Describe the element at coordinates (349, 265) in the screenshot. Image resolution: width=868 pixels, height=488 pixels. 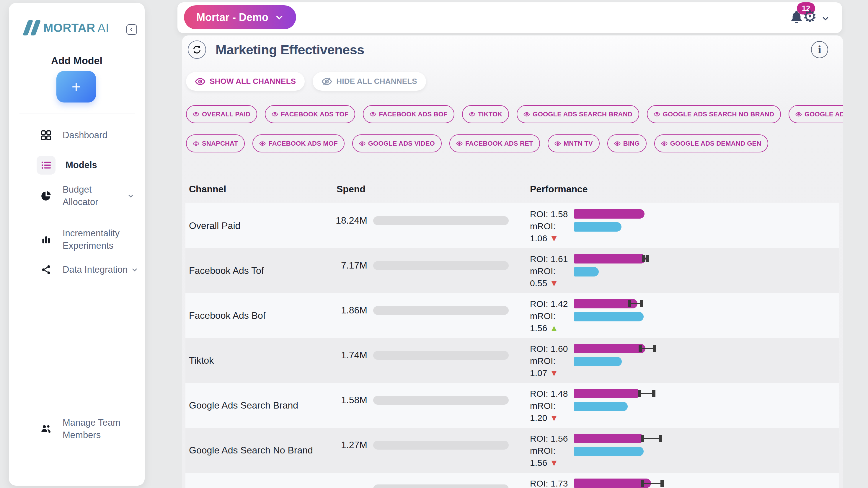
I see `spend-value: 7.17M` at that location.